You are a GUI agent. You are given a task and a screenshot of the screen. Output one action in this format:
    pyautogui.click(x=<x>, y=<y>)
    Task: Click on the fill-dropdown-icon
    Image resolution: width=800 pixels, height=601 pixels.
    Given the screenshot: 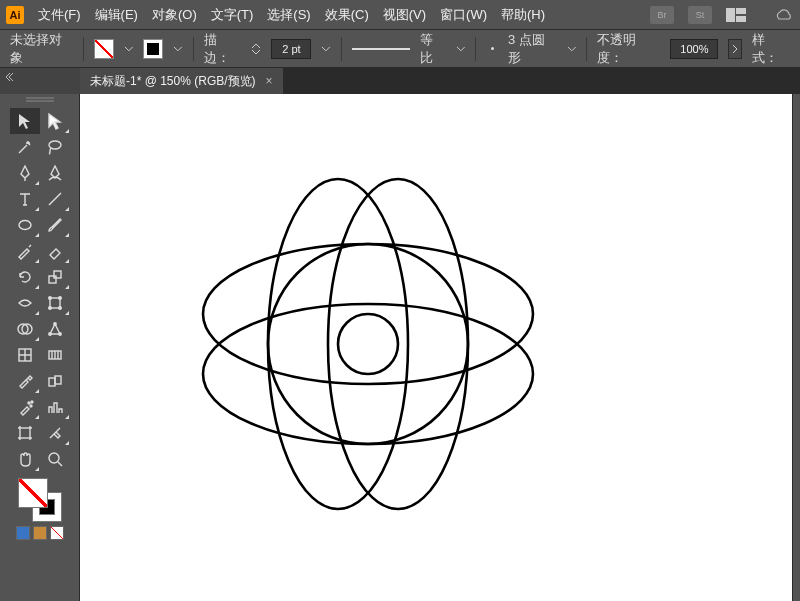 What is the action you would take?
    pyautogui.click(x=129, y=49)
    